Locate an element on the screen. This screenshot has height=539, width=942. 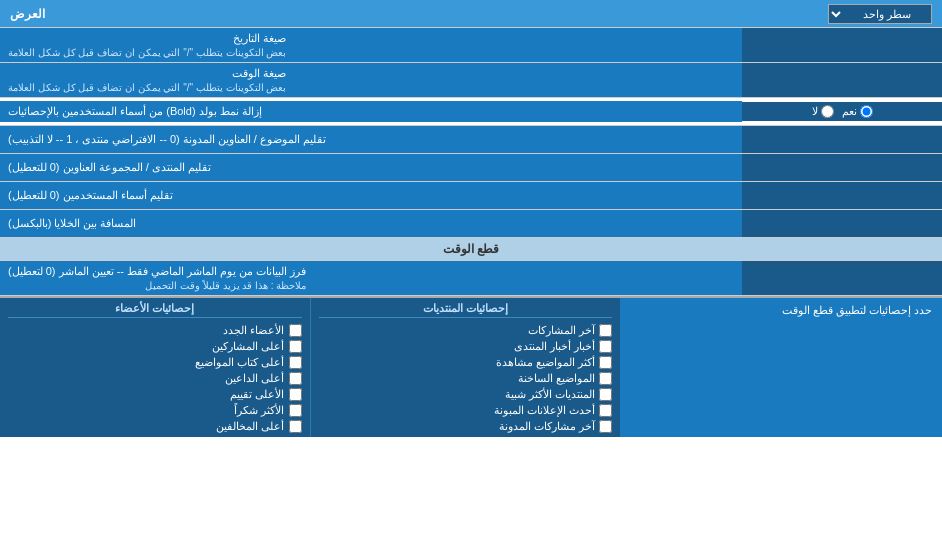
list-item: أخبار أخبار المنتدى is located at coordinates (466, 346).